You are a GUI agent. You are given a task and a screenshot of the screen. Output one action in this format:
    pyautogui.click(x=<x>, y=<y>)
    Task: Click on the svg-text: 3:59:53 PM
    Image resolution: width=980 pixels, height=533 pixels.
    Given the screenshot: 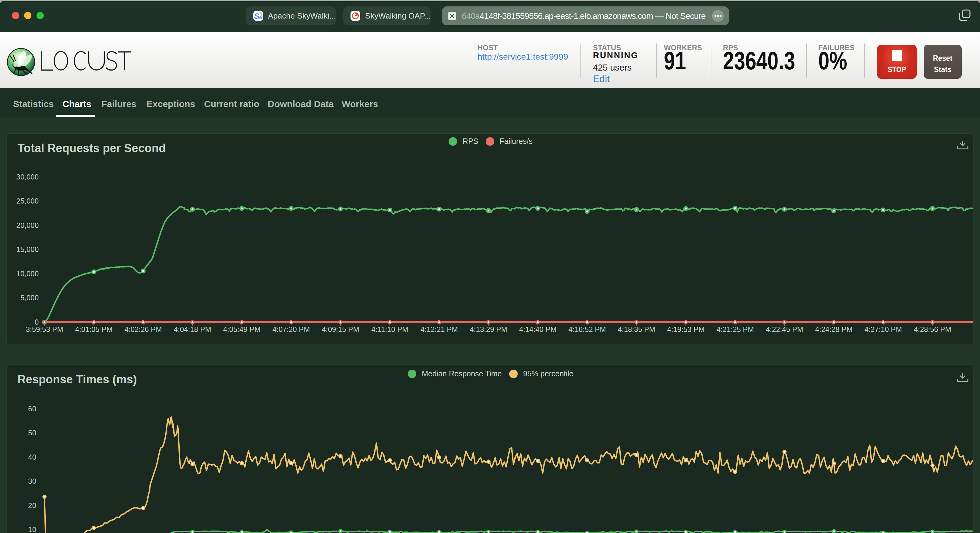 What is the action you would take?
    pyautogui.click(x=45, y=329)
    